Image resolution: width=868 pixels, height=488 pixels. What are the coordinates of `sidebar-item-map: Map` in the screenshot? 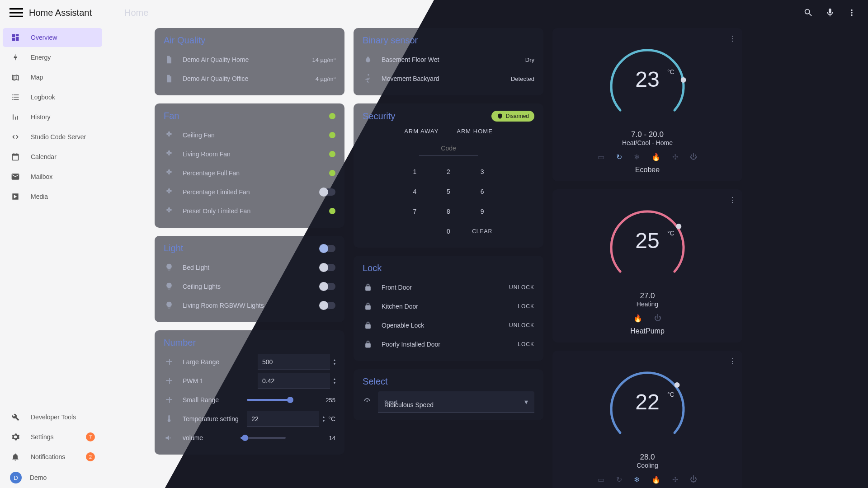 It's located at (52, 77).